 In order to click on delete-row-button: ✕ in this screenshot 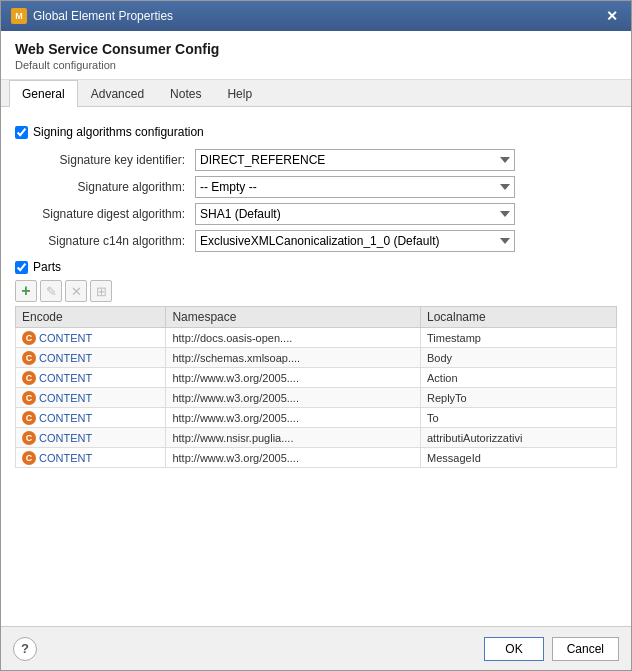, I will do `click(76, 291)`.